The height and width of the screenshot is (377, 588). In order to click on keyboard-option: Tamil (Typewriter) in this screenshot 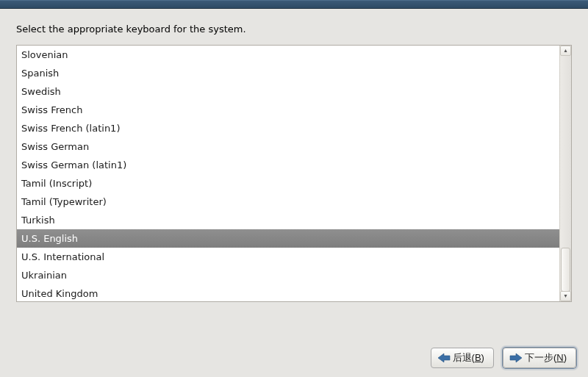, I will do `click(288, 201)`.